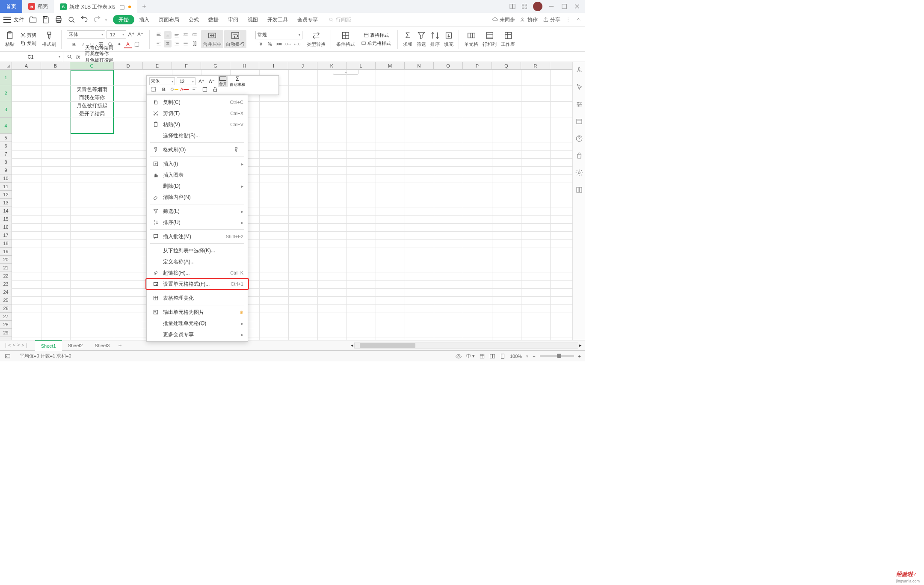  What do you see at coordinates (31, 57) in the screenshot?
I see `name-box-input` at bounding box center [31, 57].